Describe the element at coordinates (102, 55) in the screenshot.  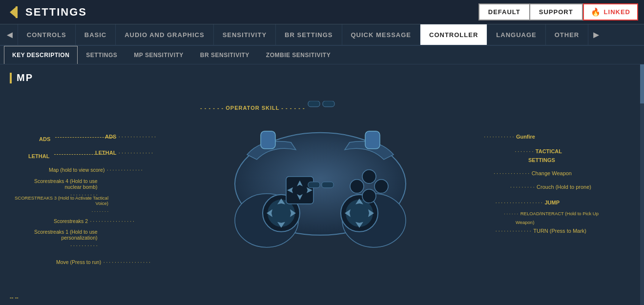
I see `subtab-settings: SETTINGS` at that location.